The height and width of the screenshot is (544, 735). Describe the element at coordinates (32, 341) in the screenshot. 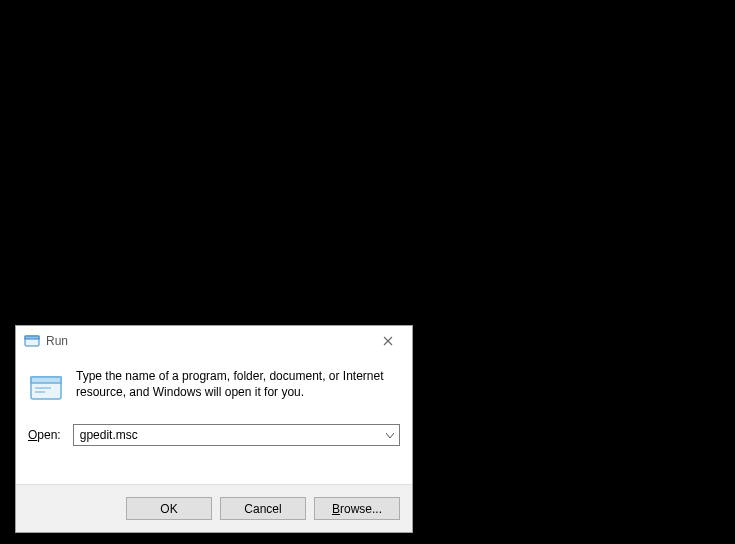

I see `run-icon` at that location.